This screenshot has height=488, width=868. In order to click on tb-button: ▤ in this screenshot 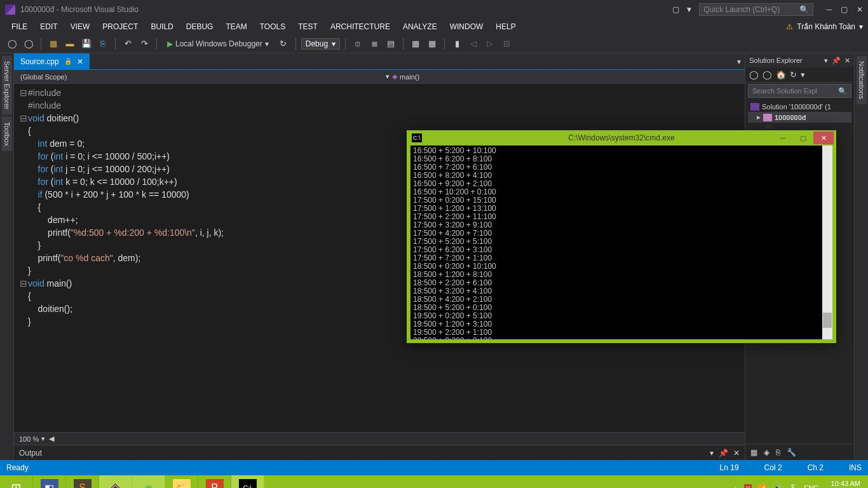, I will do `click(391, 44)`.